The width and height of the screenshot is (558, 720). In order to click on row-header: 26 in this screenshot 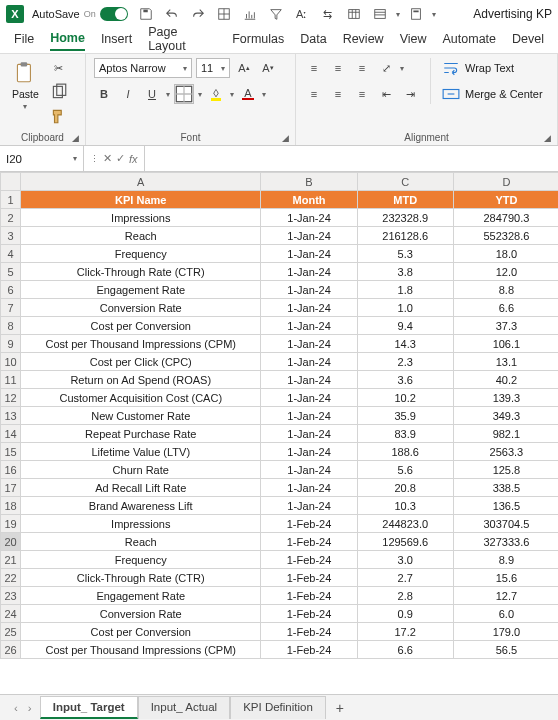, I will do `click(11, 650)`.